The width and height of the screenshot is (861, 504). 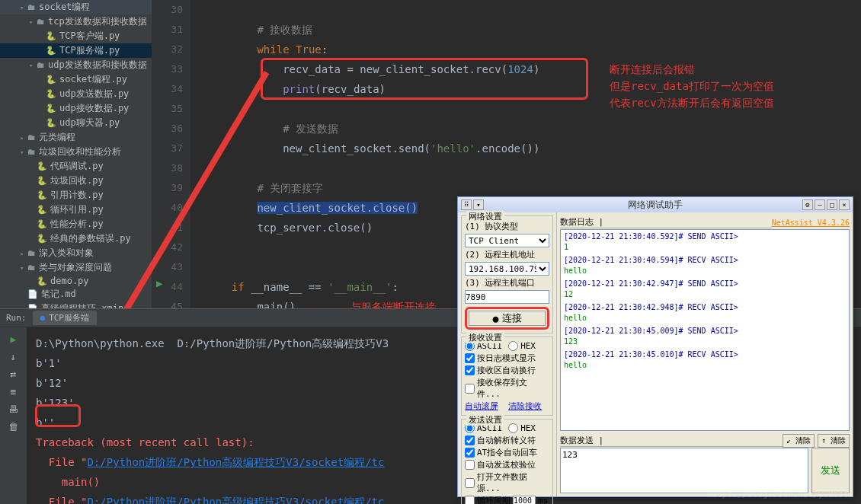 I want to click on tree-item: 🐍循环引用.py, so click(x=76, y=210).